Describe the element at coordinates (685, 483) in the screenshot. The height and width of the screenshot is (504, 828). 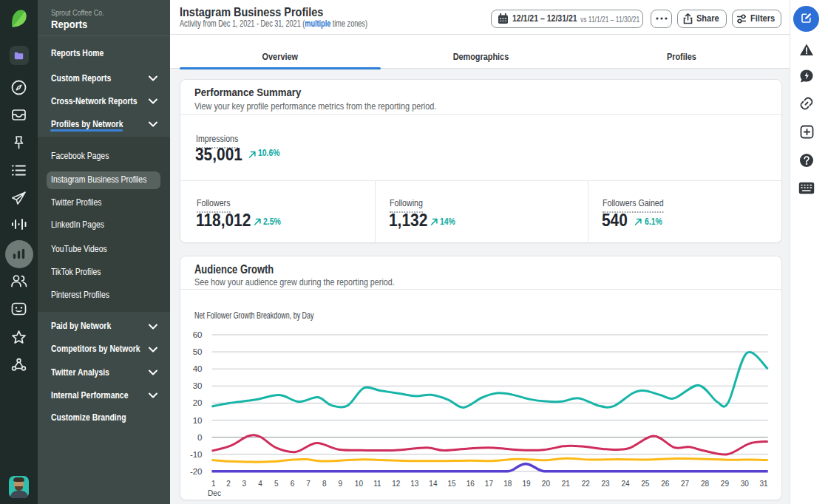
I see `svg-text: 27` at that location.